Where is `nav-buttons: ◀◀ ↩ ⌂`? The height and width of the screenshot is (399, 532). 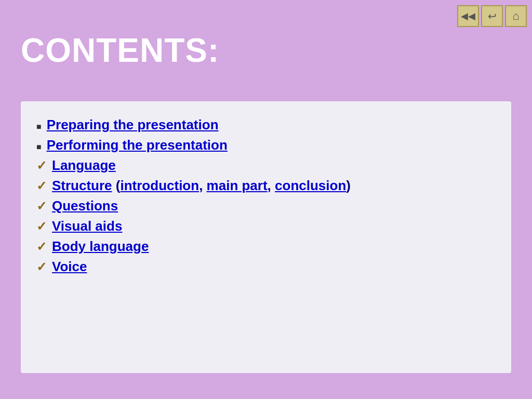
nav-buttons: ◀◀ ↩ ⌂ is located at coordinates (492, 16).